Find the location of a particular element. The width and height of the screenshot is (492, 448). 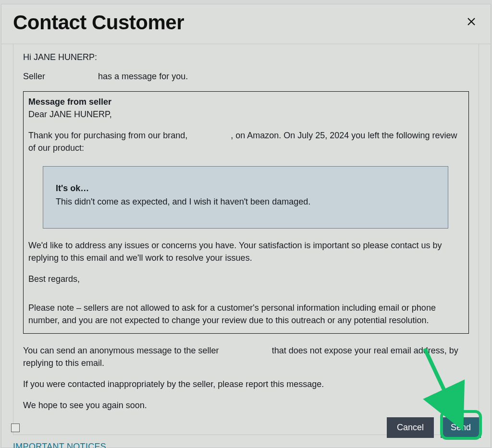

message-frame-title: Message from seller is located at coordinates (246, 102).